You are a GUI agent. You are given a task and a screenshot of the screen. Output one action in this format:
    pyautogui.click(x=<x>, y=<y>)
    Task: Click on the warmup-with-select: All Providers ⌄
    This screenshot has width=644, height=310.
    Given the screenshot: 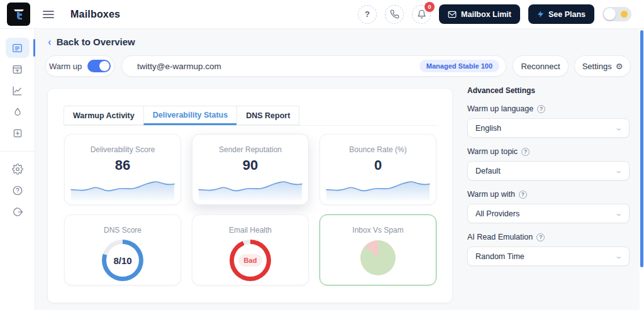 What is the action you would take?
    pyautogui.click(x=548, y=214)
    